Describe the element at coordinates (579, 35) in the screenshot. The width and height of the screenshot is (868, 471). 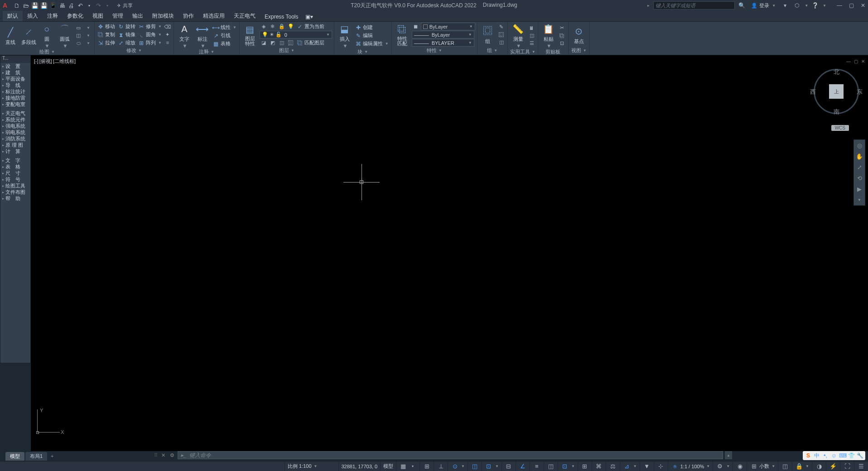
I see `basepoint-button: ⊙基点` at that location.